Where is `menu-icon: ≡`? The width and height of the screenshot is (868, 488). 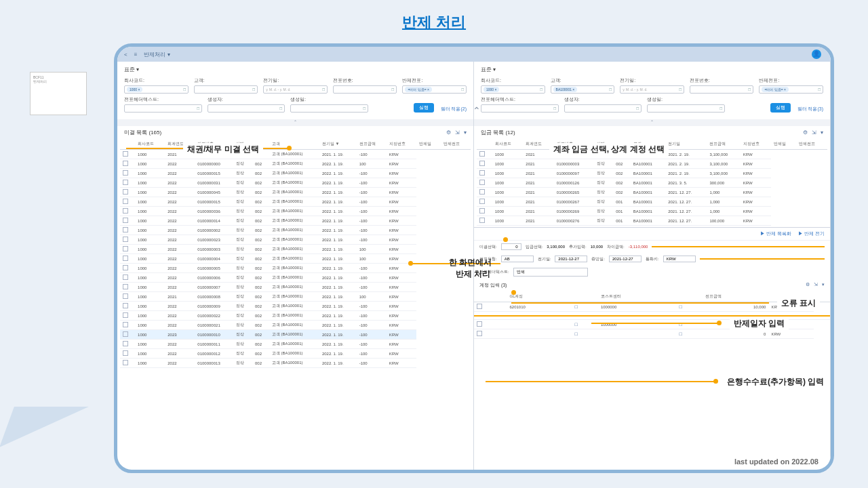
menu-icon: ≡ is located at coordinates (136, 54).